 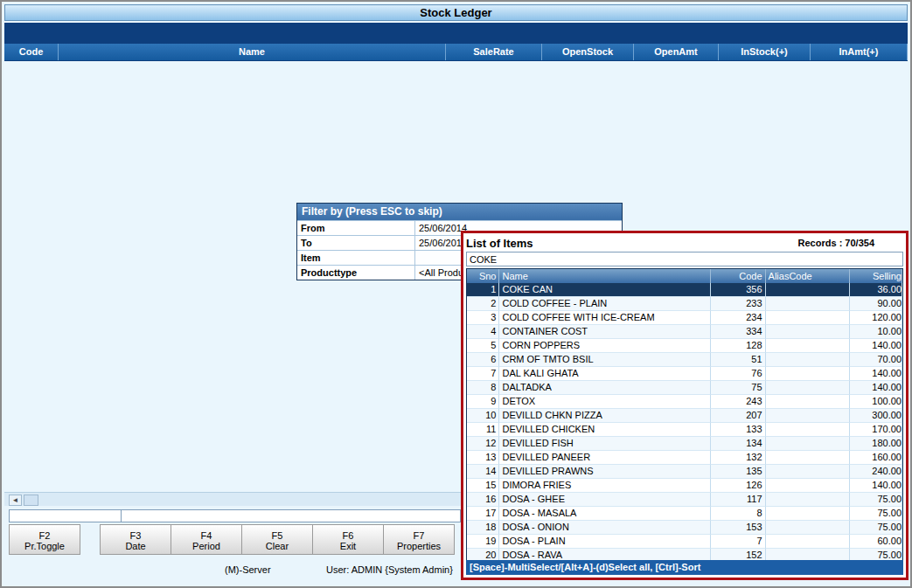 I want to click on ledger-column-header: Code Name SaleRate OpenStock OpenAmt InS…, so click(x=456, y=52).